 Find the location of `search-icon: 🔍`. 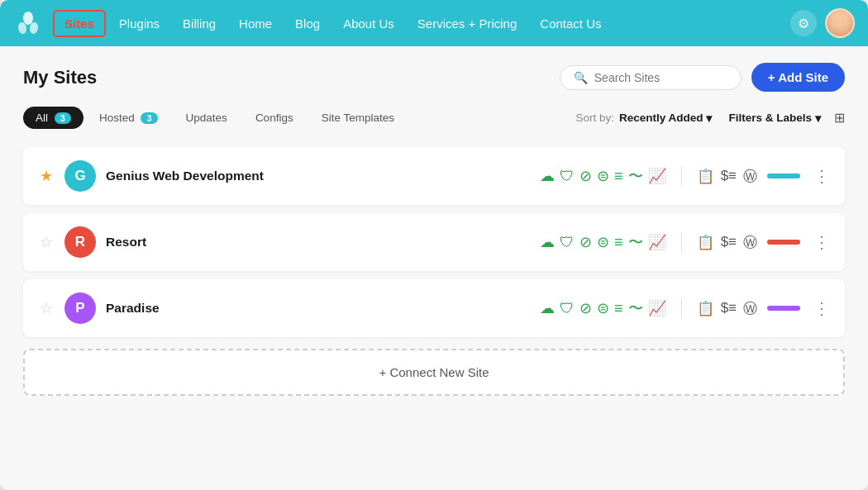

search-icon: 🔍 is located at coordinates (580, 78).